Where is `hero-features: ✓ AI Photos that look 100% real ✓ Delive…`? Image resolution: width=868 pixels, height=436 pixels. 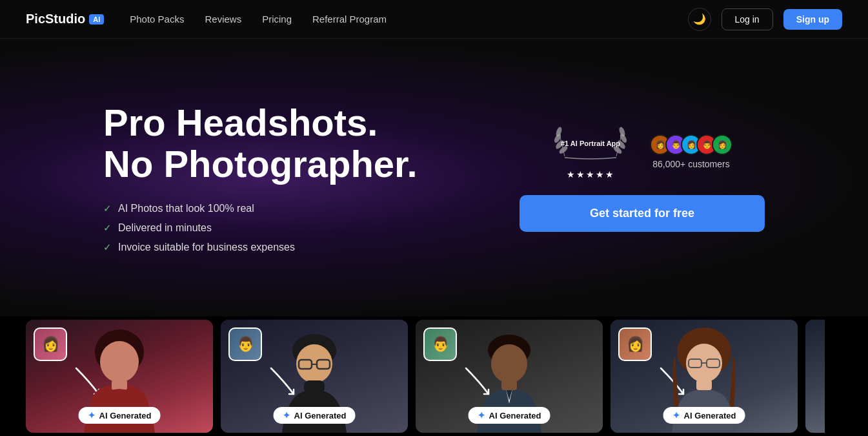
hero-features: ✓ AI Photos that look 100% real ✓ Delive… is located at coordinates (292, 228).